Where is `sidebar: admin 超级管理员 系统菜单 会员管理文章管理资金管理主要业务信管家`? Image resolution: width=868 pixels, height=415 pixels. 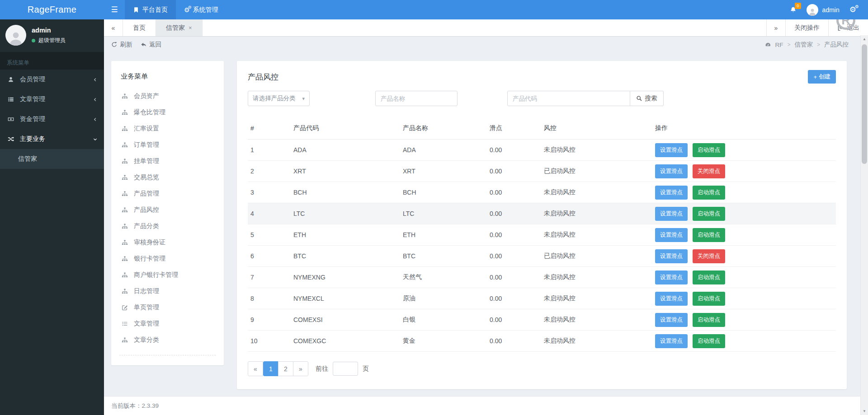 sidebar: admin 超级管理员 系统菜单 会员管理文章管理资金管理主要业务信管家 is located at coordinates (52, 217).